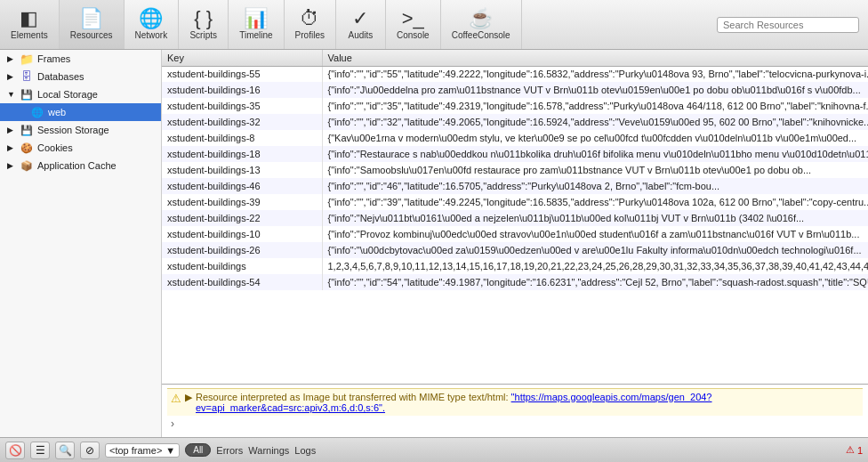 The width and height of the screenshot is (868, 462). I want to click on arrow-icon: ▼, so click(12, 94).